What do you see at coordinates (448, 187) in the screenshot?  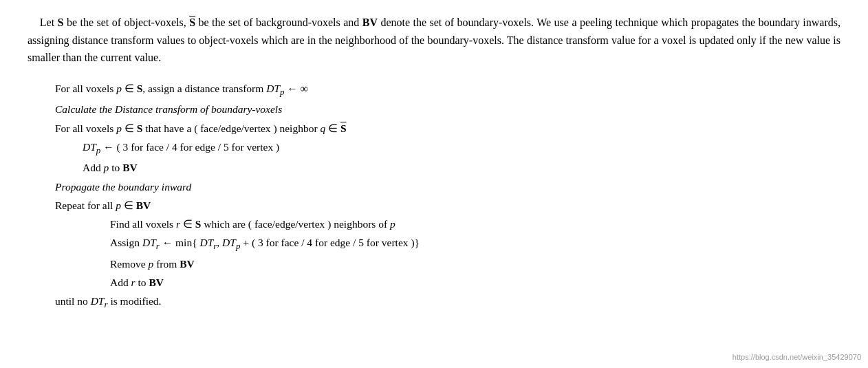 I see `algo-line-6: Propagate the boundary inward` at bounding box center [448, 187].